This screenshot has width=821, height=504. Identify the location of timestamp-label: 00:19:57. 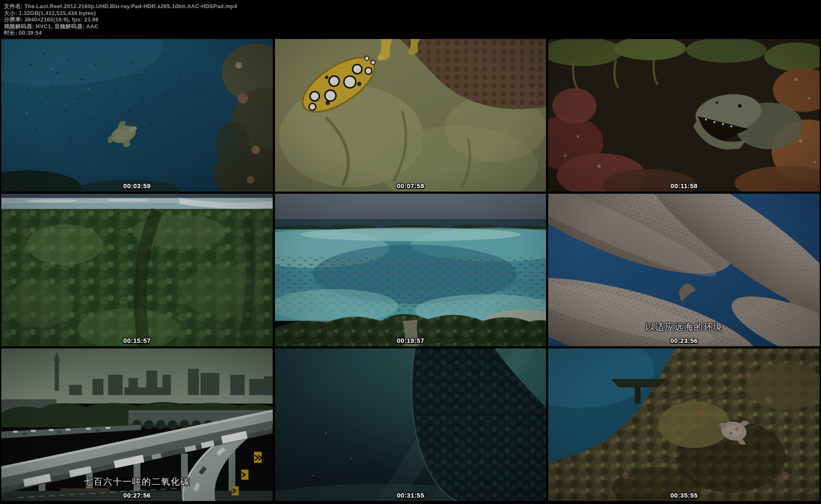
(411, 340).